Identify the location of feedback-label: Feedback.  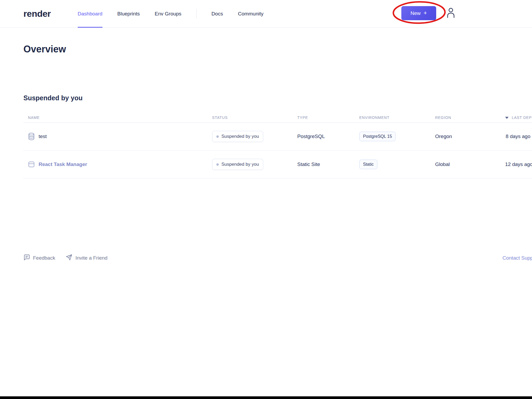
(44, 258).